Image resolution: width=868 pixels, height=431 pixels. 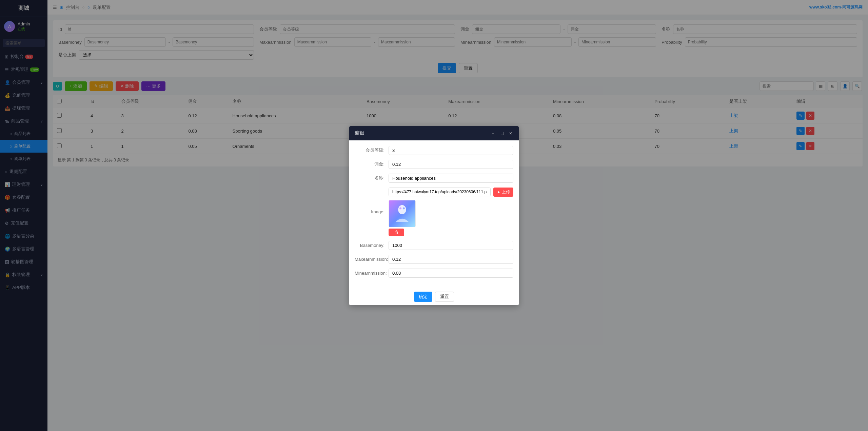 What do you see at coordinates (402, 214) in the screenshot?
I see `modal-image-thumb` at bounding box center [402, 214].